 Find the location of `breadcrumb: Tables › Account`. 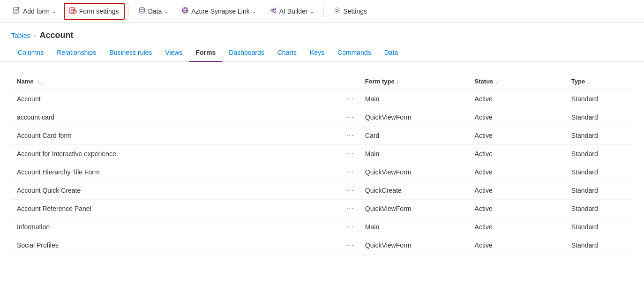

breadcrumb: Tables › Account is located at coordinates (322, 34).